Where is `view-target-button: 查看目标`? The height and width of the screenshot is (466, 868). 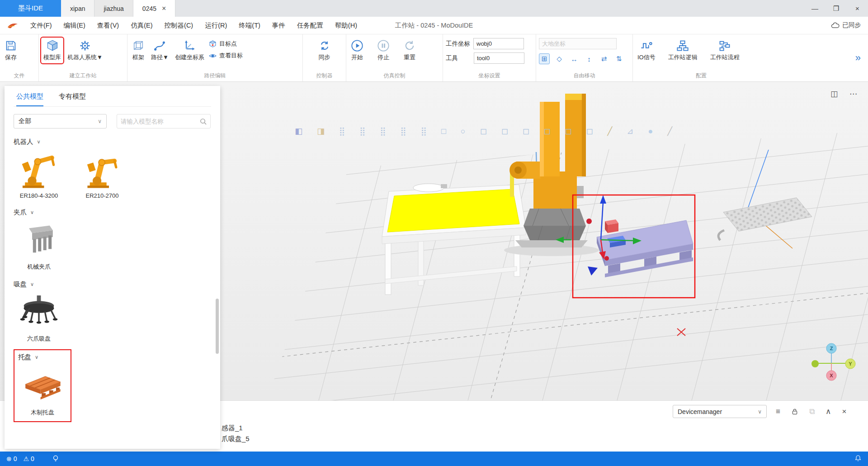 view-target-button: 查看目标 is located at coordinates (226, 56).